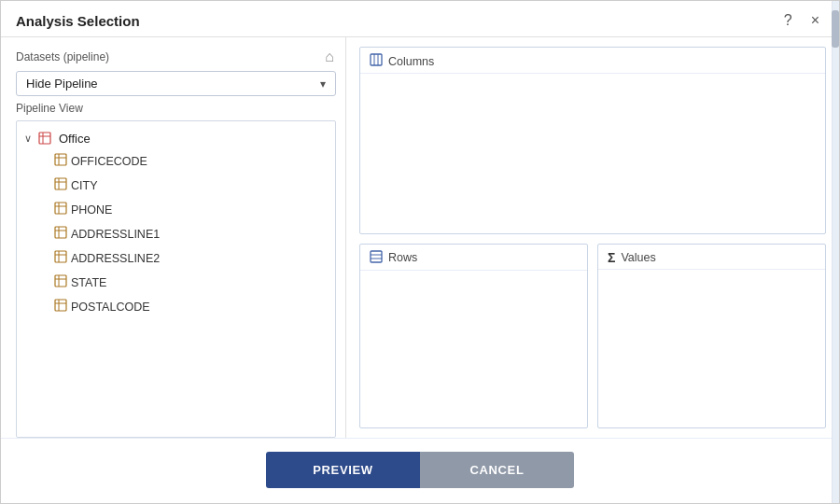  What do you see at coordinates (194, 161) in the screenshot?
I see `list-item: OFFICECODE` at bounding box center [194, 161].